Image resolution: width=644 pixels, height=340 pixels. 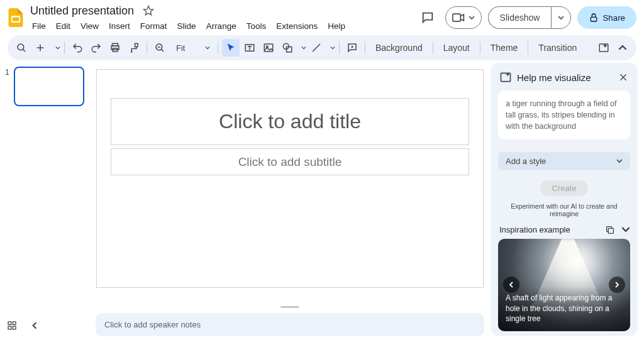 I want to click on menu-arrange: Arrange, so click(x=221, y=26).